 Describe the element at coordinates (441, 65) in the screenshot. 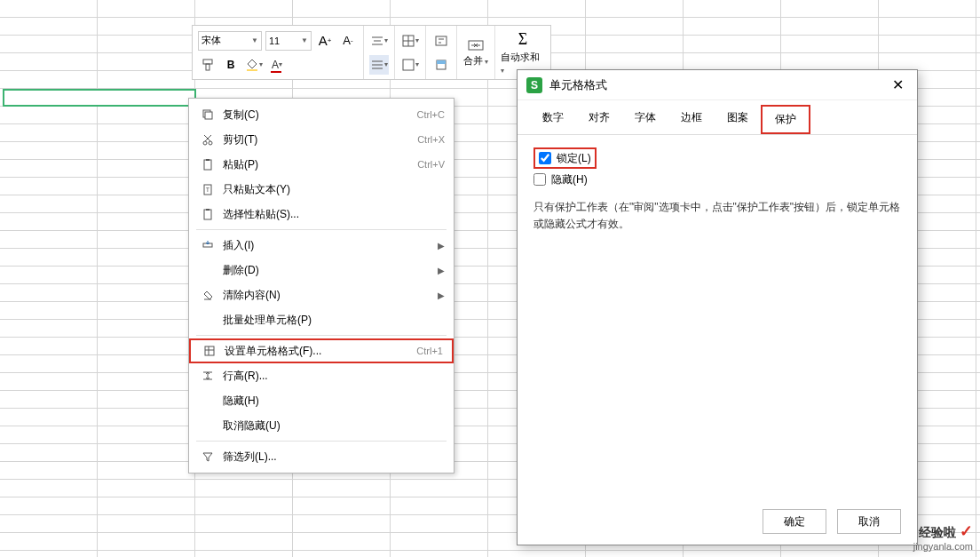

I see `cell-style-icon` at that location.